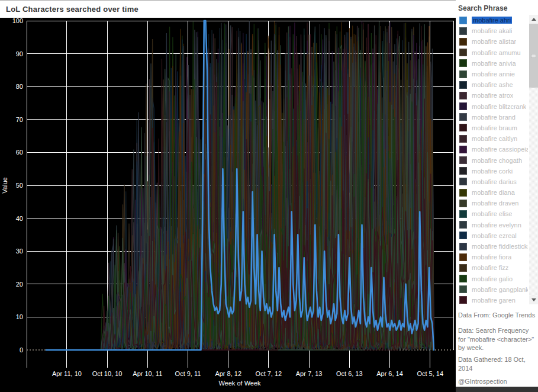  I want to click on data-description-line: Data: Search Frequency, so click(497, 330).